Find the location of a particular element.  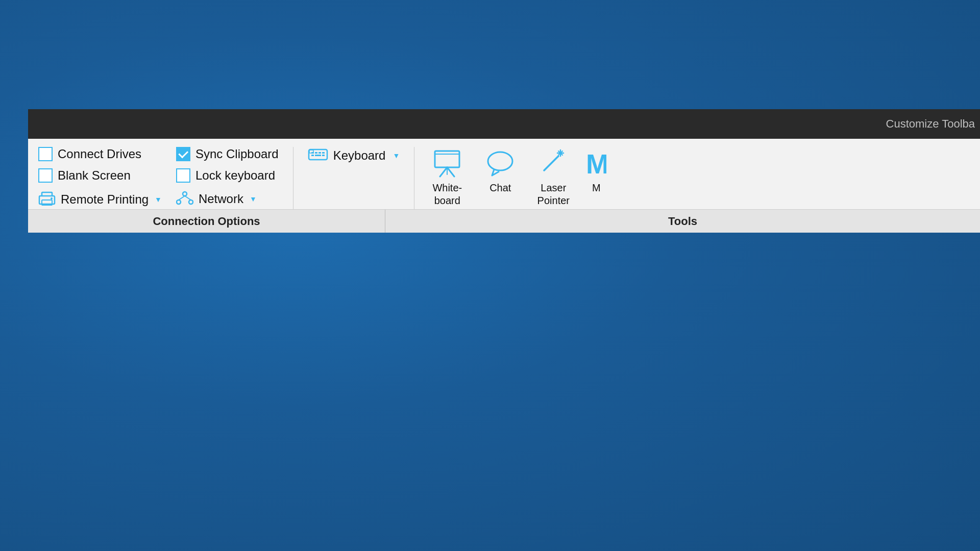

network-icon is located at coordinates (185, 199).